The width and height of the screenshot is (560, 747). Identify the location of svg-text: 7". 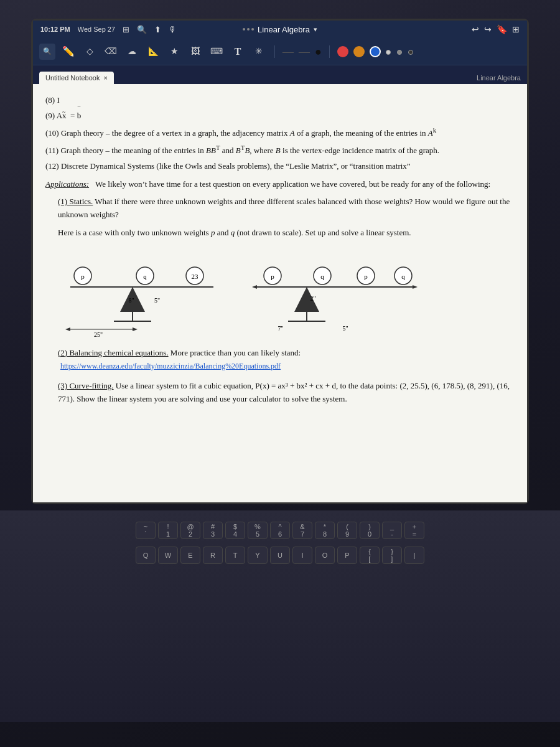
(280, 329).